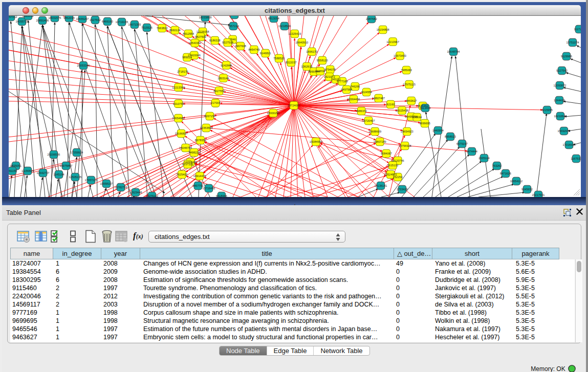  I want to click on svg-text: 10688609, so click(375, 132).